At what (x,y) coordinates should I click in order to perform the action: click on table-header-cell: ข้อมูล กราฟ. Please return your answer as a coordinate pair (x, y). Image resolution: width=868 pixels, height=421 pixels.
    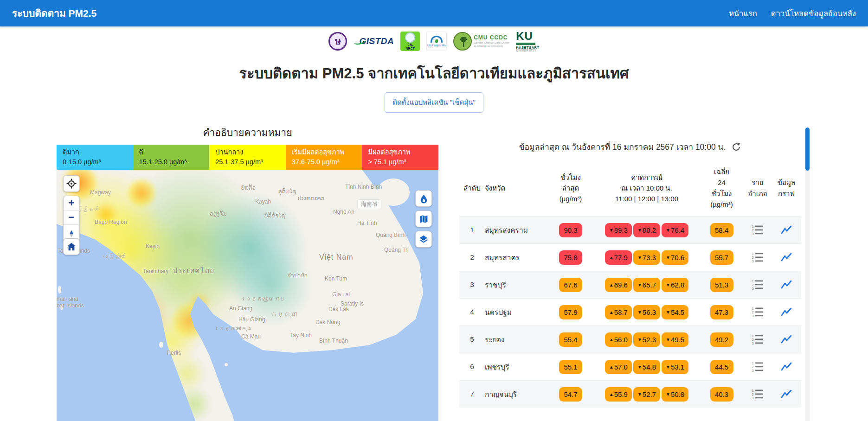
    Looking at the image, I should click on (786, 188).